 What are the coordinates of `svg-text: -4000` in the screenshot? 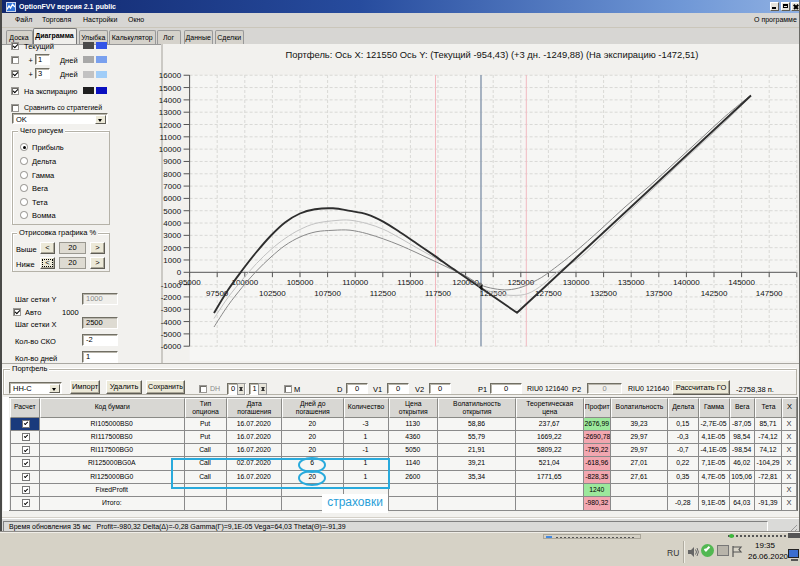 It's located at (172, 322).